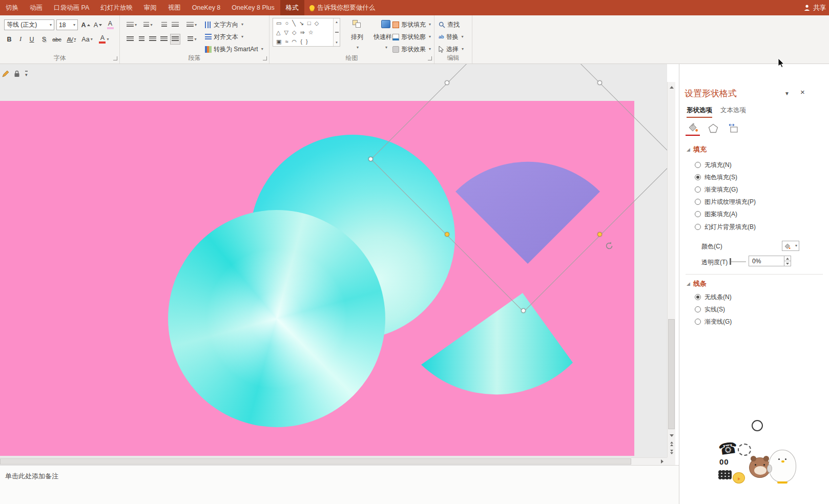 The image size is (829, 504). What do you see at coordinates (303, 41) in the screenshot?
I see `shapes-row: ▣ ≈ ◠ { }` at bounding box center [303, 41].